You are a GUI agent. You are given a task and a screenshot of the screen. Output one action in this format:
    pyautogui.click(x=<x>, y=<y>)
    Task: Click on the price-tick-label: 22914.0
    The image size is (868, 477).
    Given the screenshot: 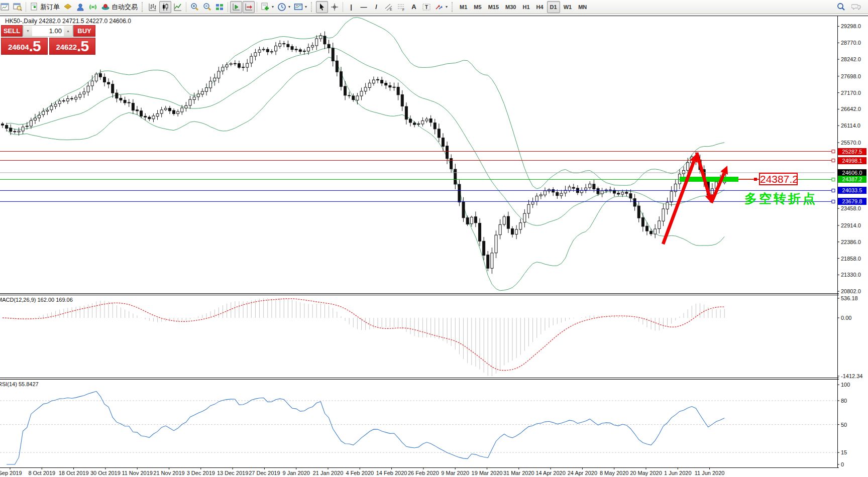 What is the action you would take?
    pyautogui.click(x=851, y=225)
    